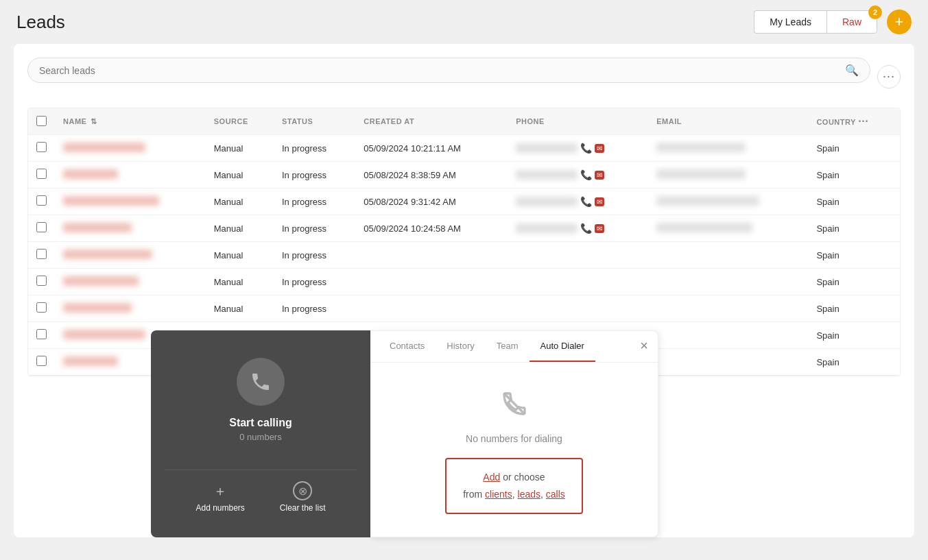 This screenshot has width=928, height=560. I want to click on row-created-at: 05/08/2024 8:38:59 AM, so click(431, 175).